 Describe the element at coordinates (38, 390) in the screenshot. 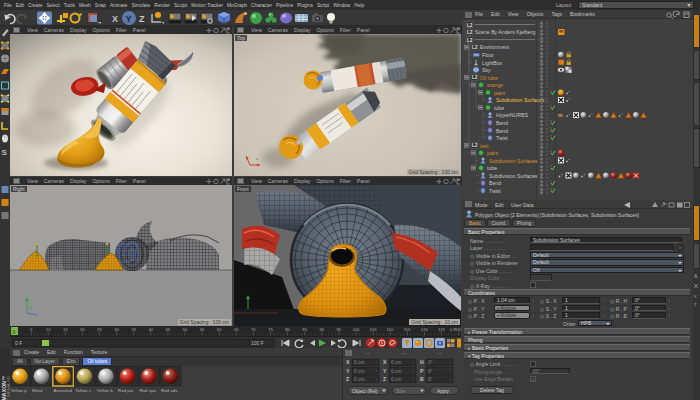

I see `svg-text: Metal` at that location.